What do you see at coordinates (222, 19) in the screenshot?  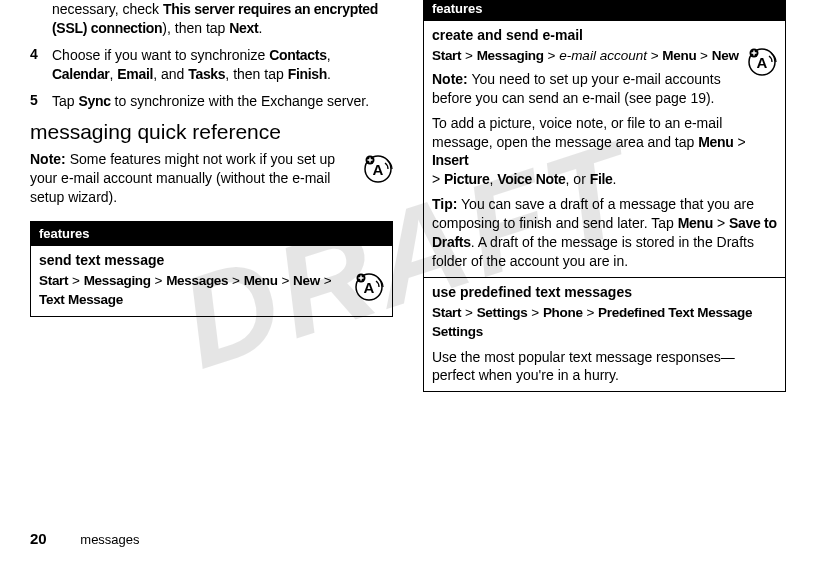 I see `ssl-step-fragment: necessary, check This server requires an…` at bounding box center [222, 19].